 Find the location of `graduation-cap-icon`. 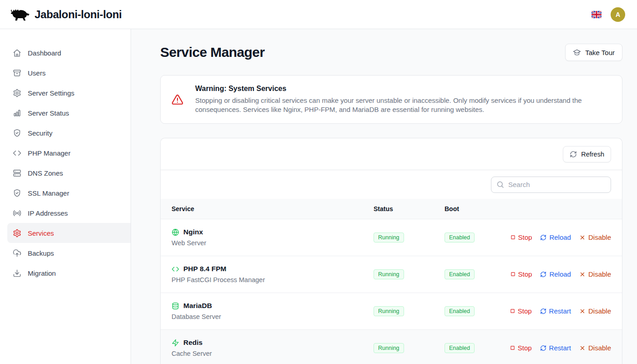

graduation-cap-icon is located at coordinates (577, 52).